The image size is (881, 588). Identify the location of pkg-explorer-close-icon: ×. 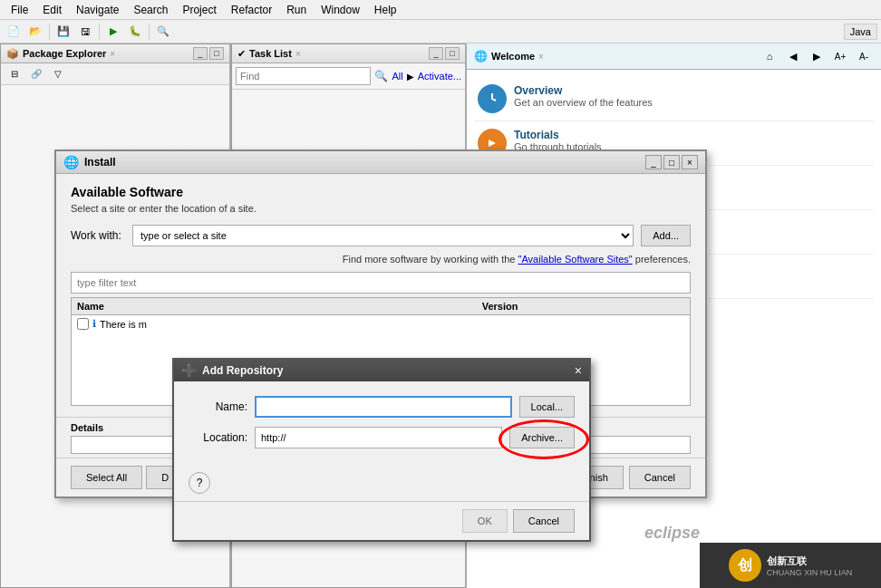
(112, 54).